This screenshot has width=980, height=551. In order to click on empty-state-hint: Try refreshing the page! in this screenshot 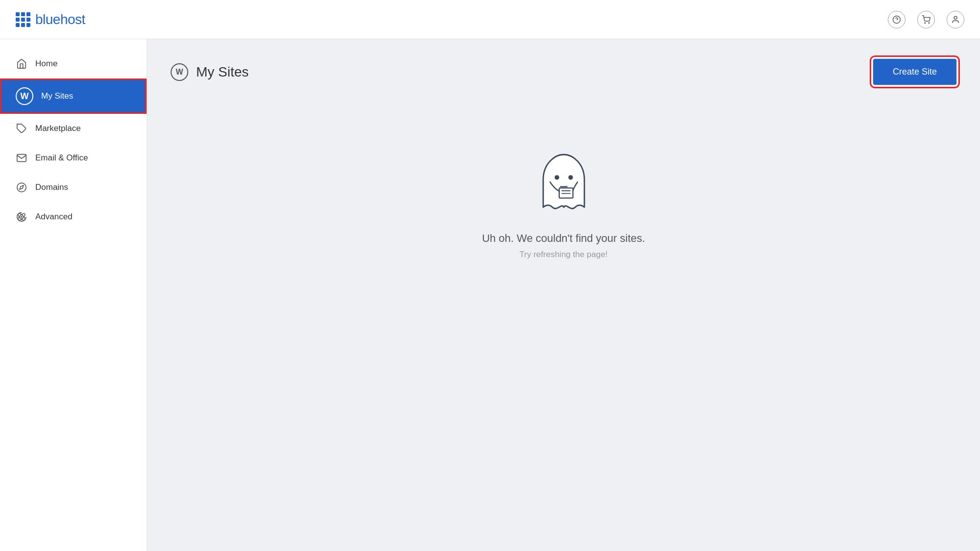, I will do `click(564, 255)`.